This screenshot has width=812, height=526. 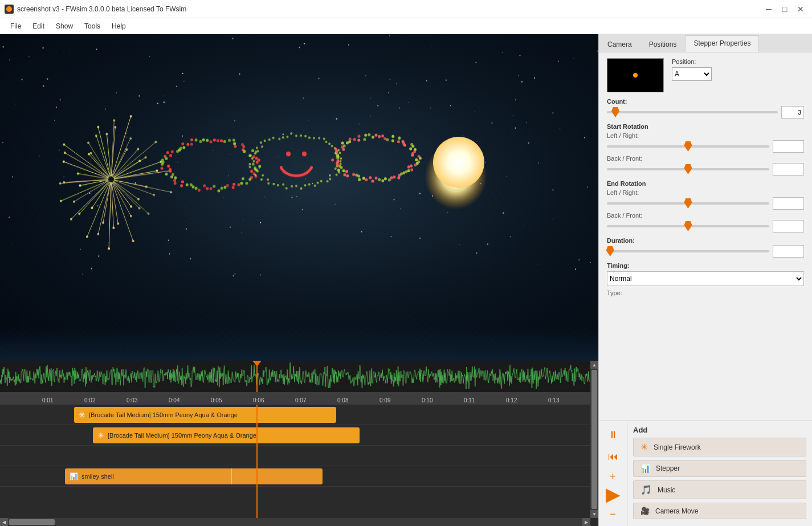 What do you see at coordinates (613, 476) in the screenshot?
I see `add-track-button: +` at bounding box center [613, 476].